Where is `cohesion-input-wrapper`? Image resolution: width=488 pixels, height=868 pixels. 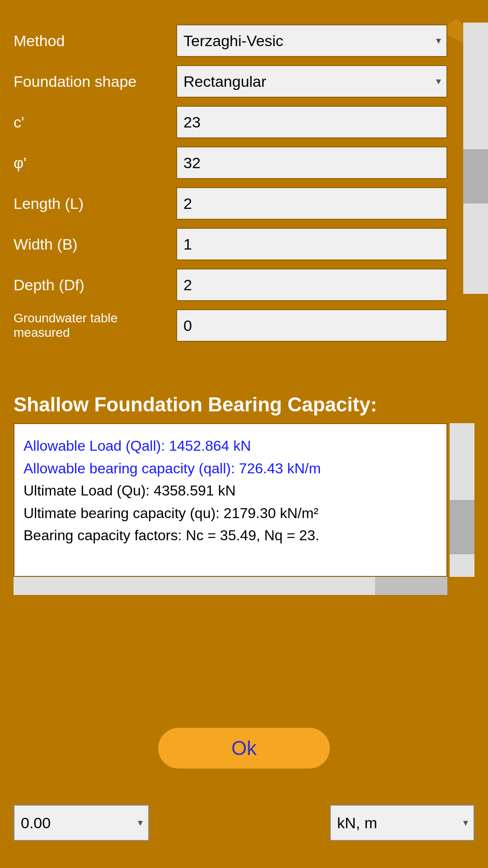
cohesion-input-wrapper is located at coordinates (312, 122).